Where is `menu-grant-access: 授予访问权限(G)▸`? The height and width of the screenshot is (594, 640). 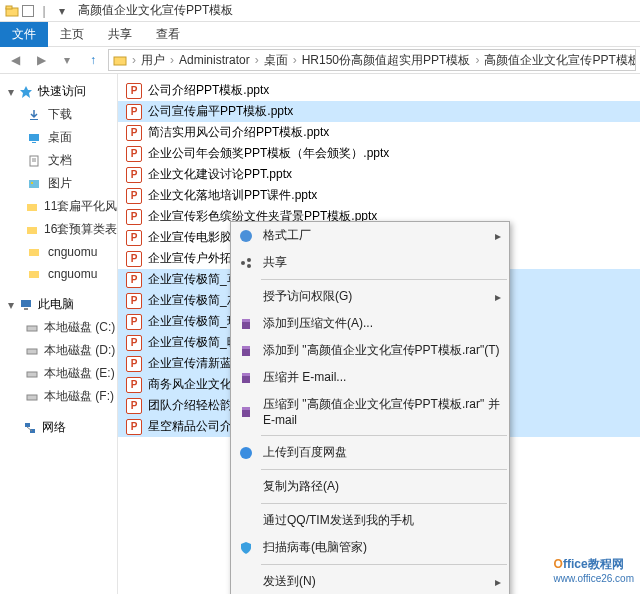 menu-grant-access: 授予访问权限(G)▸ is located at coordinates (370, 296).